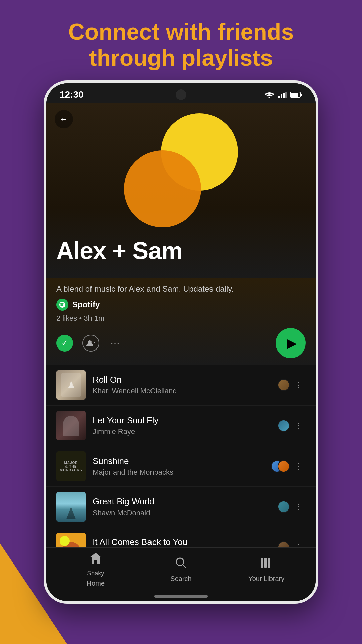 The height and width of the screenshot is (644, 362). Describe the element at coordinates (64, 119) in the screenshot. I see `back-button: ←` at that location.